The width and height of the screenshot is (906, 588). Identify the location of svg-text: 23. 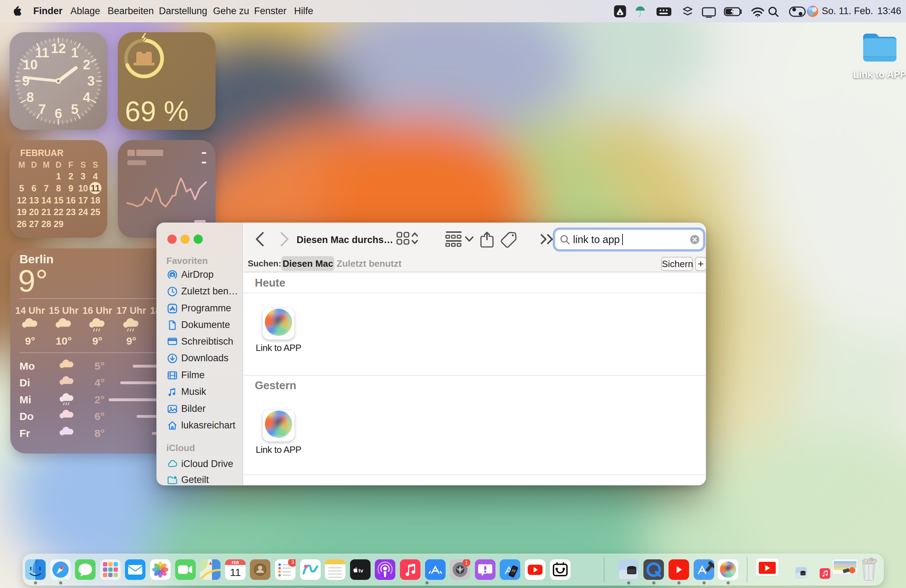
(71, 212).